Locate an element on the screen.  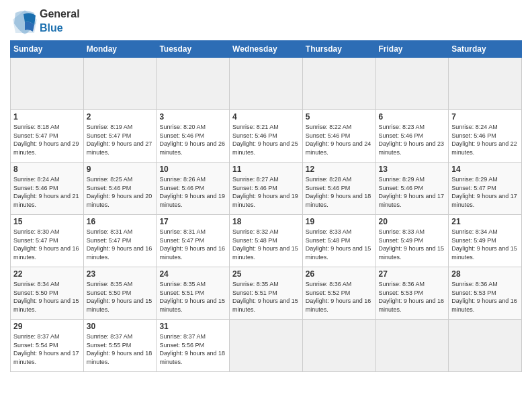
cell-info: Sunrise: 8:22 AMSunset: 5:46 PMDaylight:… is located at coordinates (339, 140).